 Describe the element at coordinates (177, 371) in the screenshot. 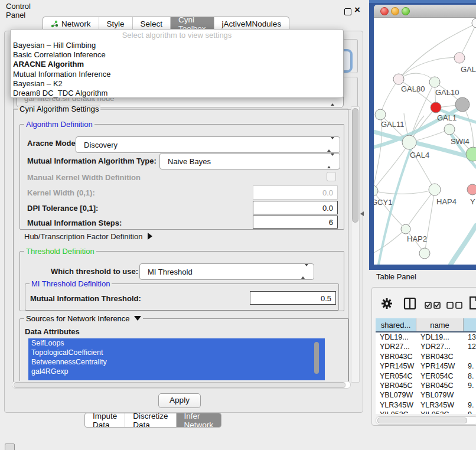

I see `list-item: gal4RGexp` at that location.